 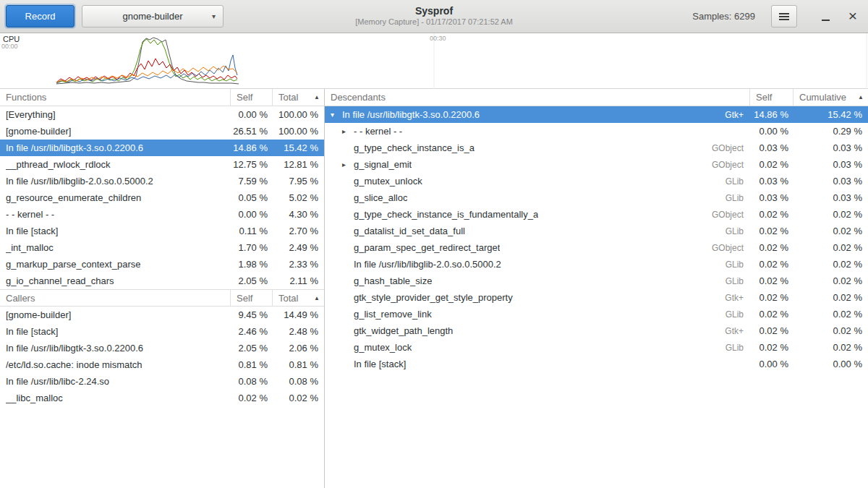 I want to click on descendant-cumulative-percent: 0.03 %, so click(x=830, y=165).